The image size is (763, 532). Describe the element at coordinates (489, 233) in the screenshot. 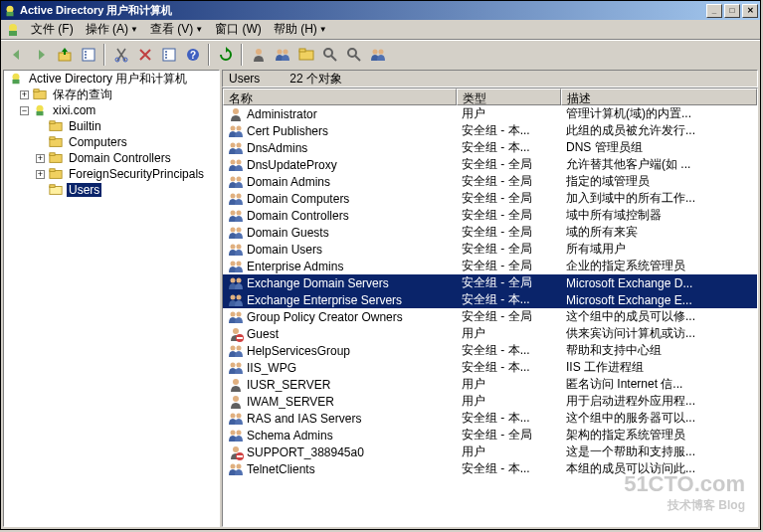

I see `list-row: Domain Guests安全组 - 全局域的所有来宾` at that location.